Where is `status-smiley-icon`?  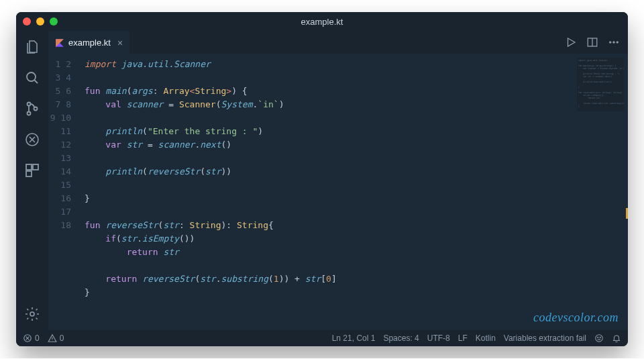 status-smiley-icon is located at coordinates (599, 338).